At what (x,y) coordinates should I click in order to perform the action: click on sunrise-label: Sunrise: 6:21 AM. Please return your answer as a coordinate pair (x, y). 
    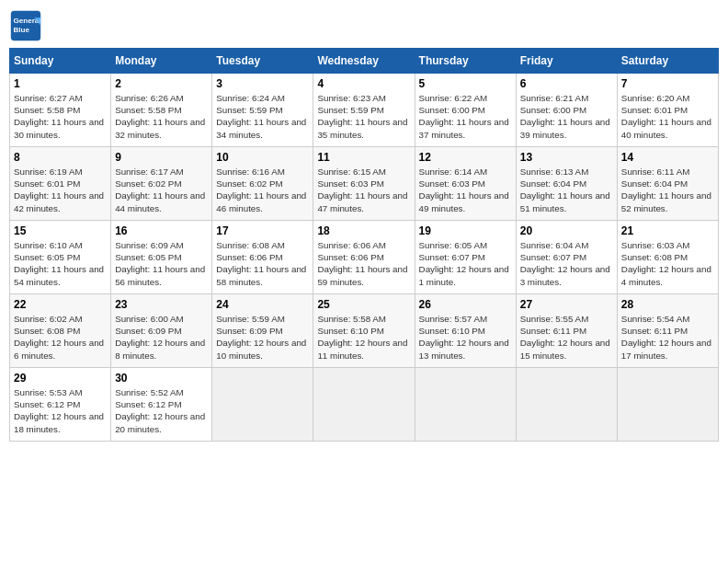
    Looking at the image, I should click on (555, 98).